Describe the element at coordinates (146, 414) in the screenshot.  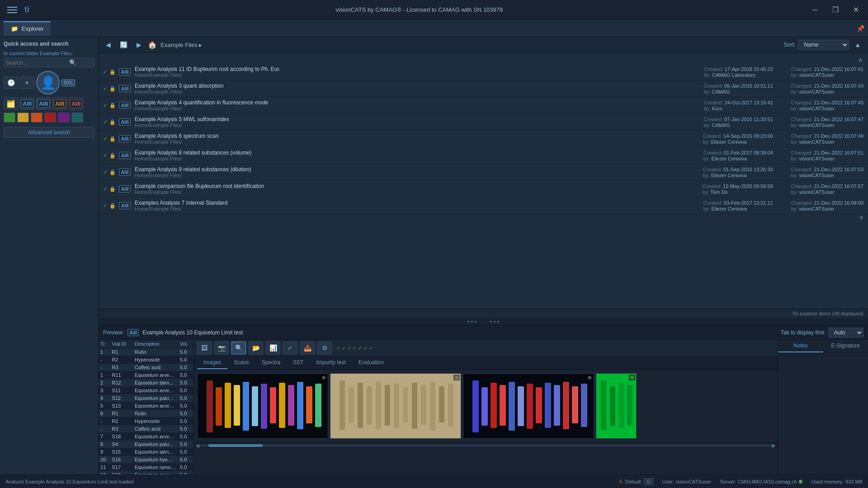
I see `table-row: 6R1Rutin5.0` at that location.